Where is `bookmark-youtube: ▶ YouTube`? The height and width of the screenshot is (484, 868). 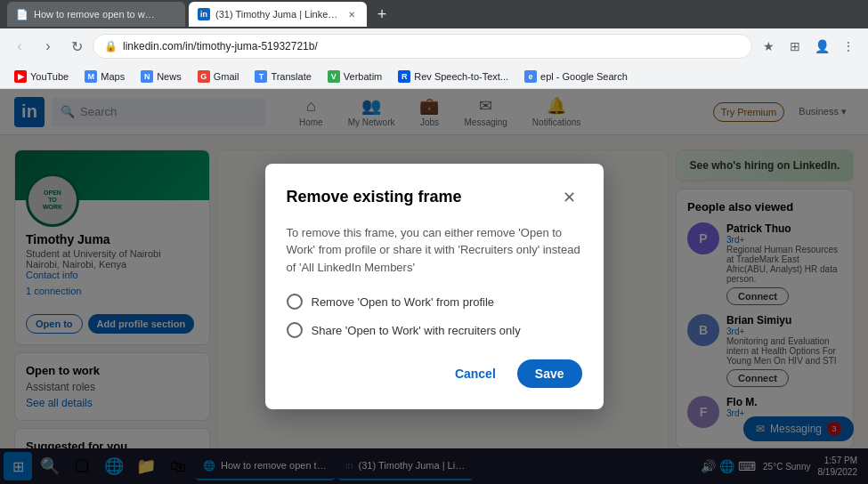
bookmark-youtube: ▶ YouTube is located at coordinates (41, 77).